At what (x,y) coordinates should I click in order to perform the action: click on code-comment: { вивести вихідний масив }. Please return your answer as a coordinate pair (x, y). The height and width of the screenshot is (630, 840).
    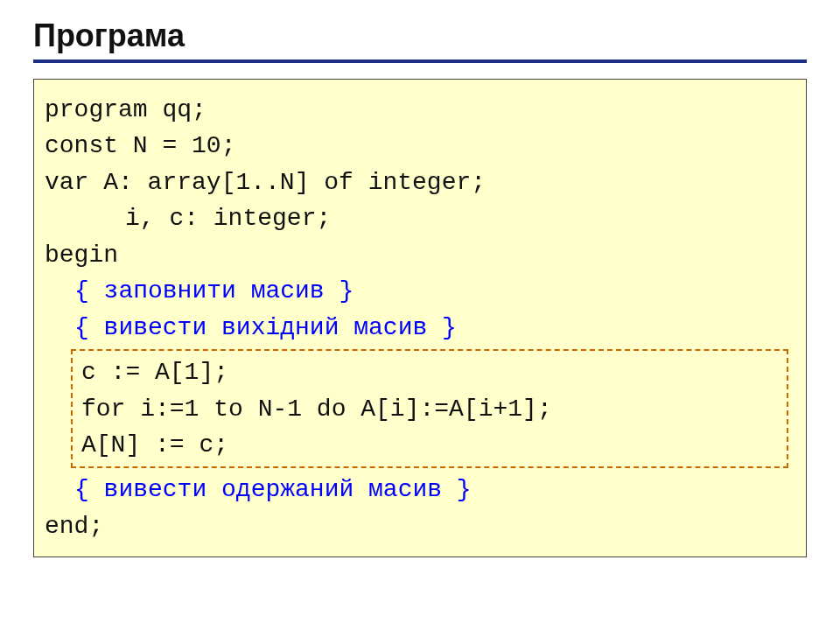
    Looking at the image, I should click on (420, 327).